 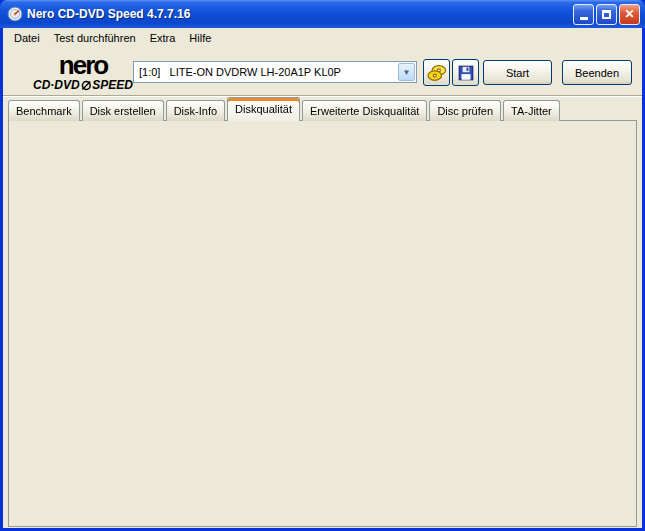 I want to click on save-button, so click(x=466, y=72).